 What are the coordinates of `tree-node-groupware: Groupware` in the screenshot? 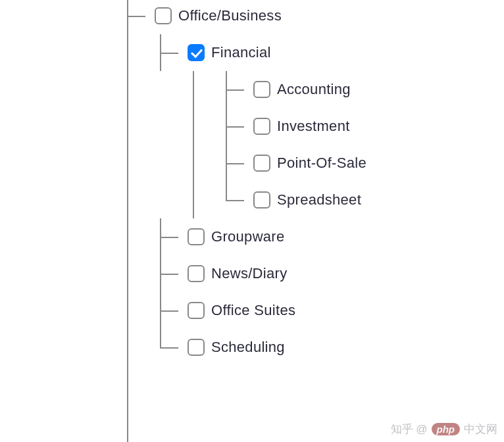 It's located at (261, 237).